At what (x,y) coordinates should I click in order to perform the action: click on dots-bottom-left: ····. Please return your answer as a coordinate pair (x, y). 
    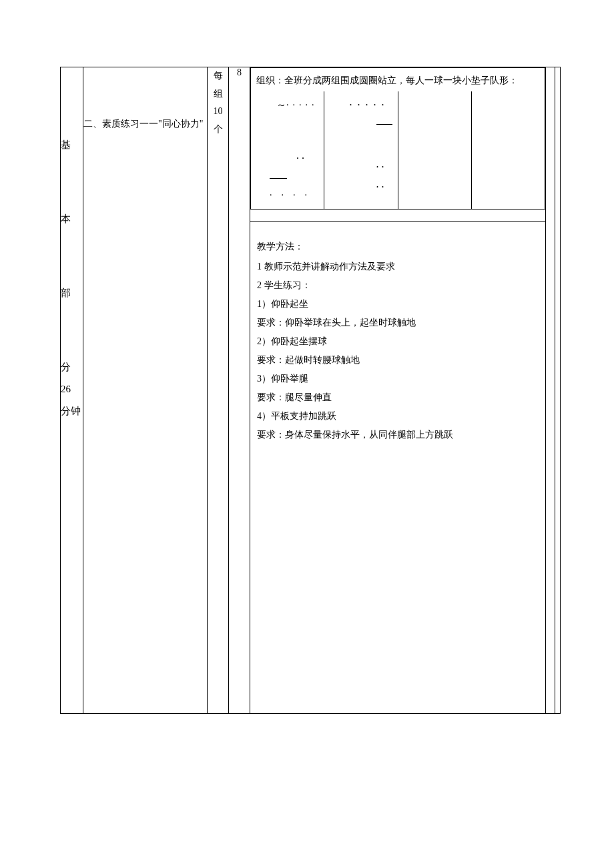
    Looking at the image, I should click on (293, 195).